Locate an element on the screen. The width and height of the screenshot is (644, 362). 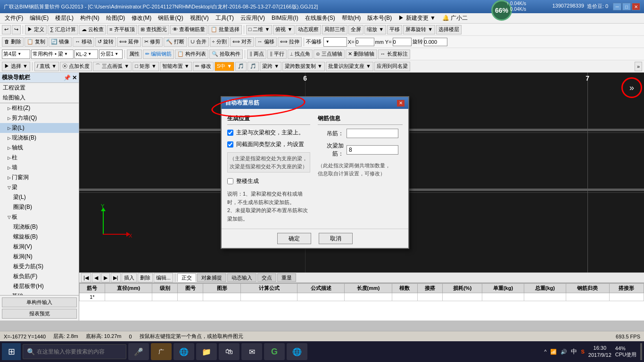
dialog-hanger-input is located at coordinates (372, 133).